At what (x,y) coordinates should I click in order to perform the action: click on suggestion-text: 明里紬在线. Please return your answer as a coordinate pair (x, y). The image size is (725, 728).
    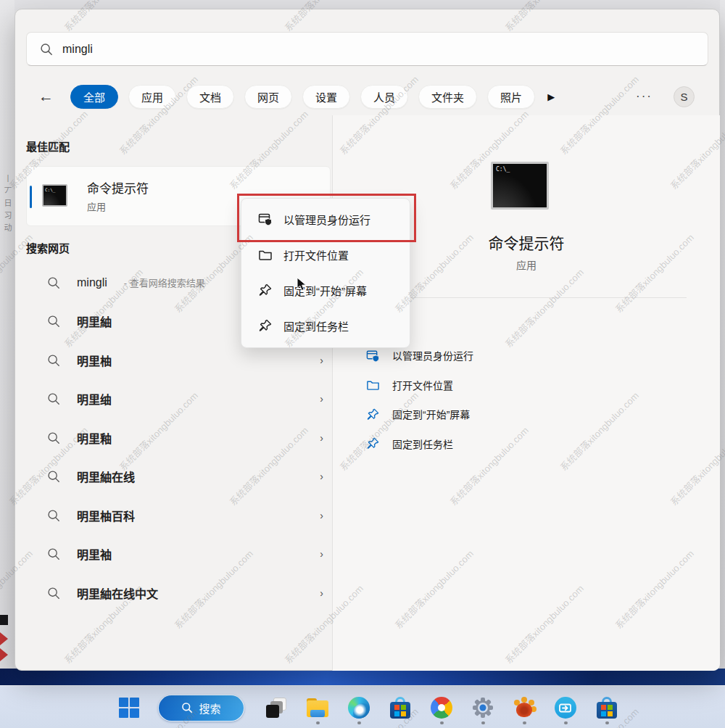
    Looking at the image, I should click on (106, 476).